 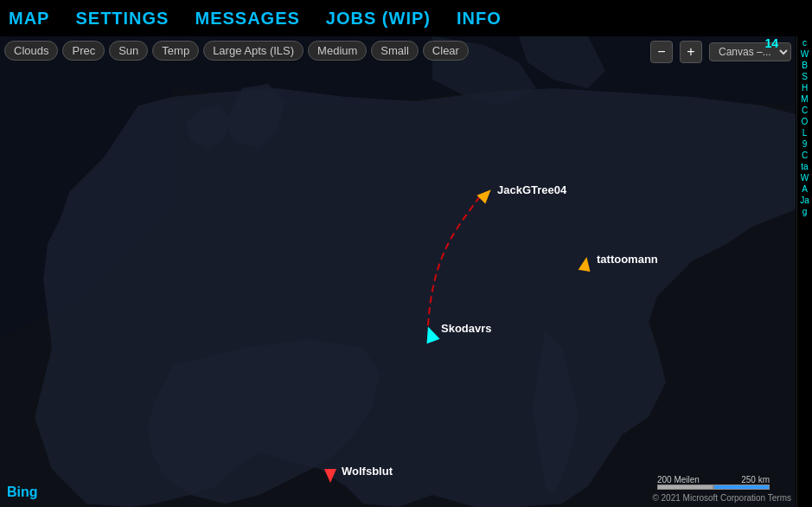 I want to click on right-panel-item-4: H, so click(x=804, y=88).